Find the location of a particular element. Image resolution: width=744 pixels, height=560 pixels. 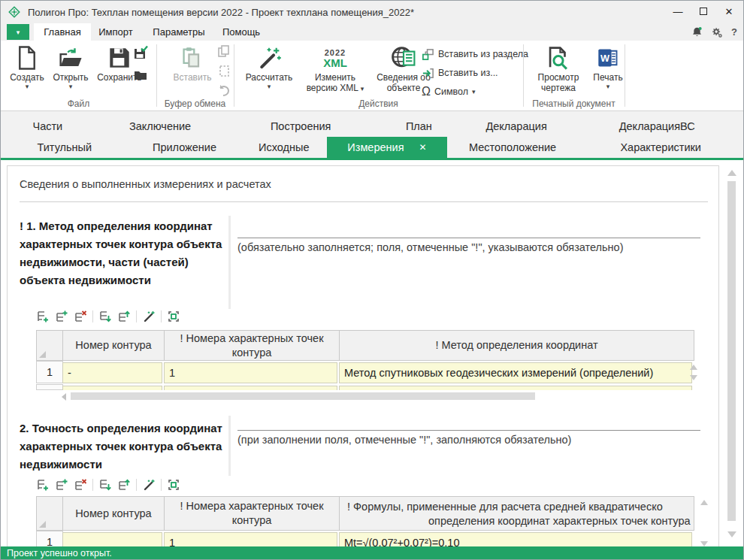

table1-row-spinner is located at coordinates (694, 373).